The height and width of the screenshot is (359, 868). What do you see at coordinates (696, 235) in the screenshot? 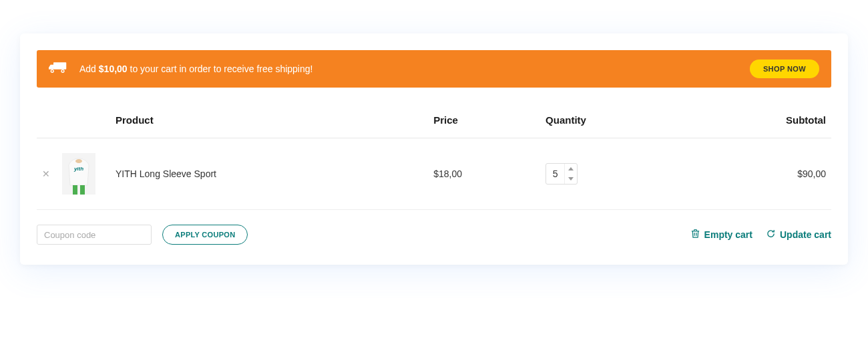
I see `trash-icon` at bounding box center [696, 235].